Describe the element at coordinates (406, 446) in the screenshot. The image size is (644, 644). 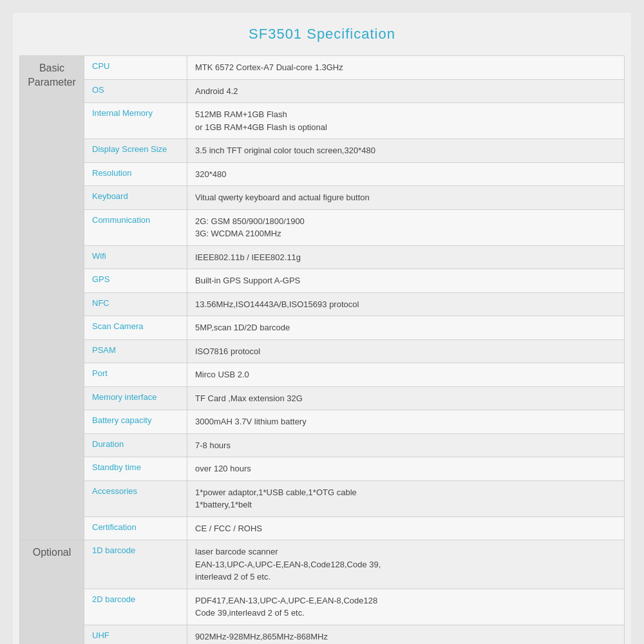
I see `spec-value: 7-8 hours` at that location.